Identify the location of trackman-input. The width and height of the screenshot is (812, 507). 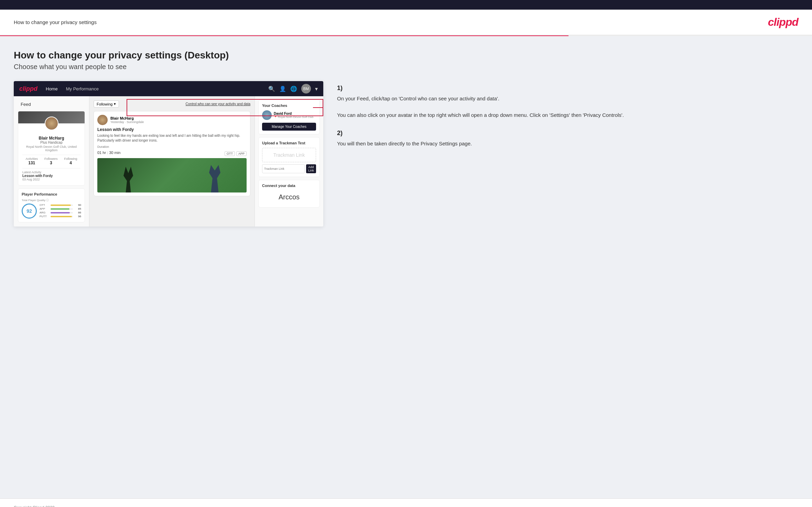
(283, 169).